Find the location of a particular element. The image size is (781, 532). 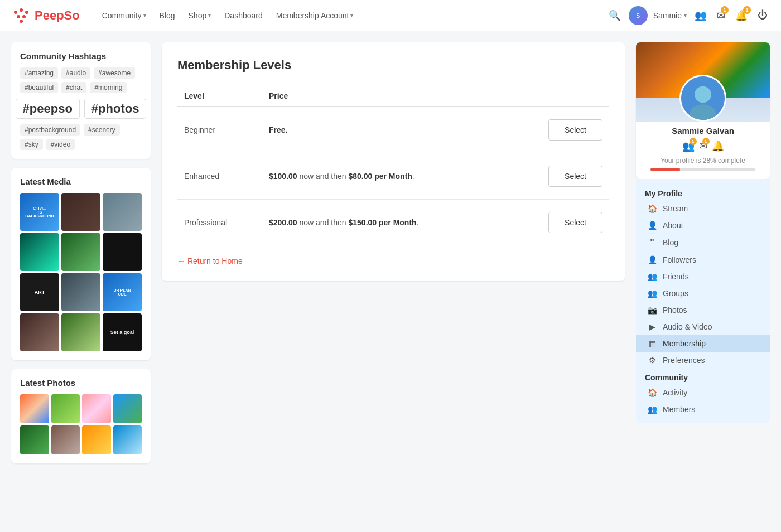

hashtag-morning: #morning is located at coordinates (108, 88).